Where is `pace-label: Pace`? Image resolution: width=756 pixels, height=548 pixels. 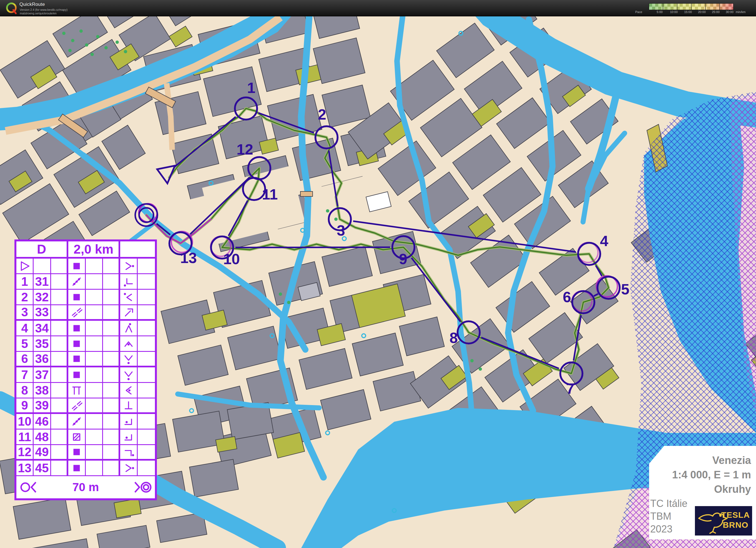 pace-label: Pace is located at coordinates (639, 12).